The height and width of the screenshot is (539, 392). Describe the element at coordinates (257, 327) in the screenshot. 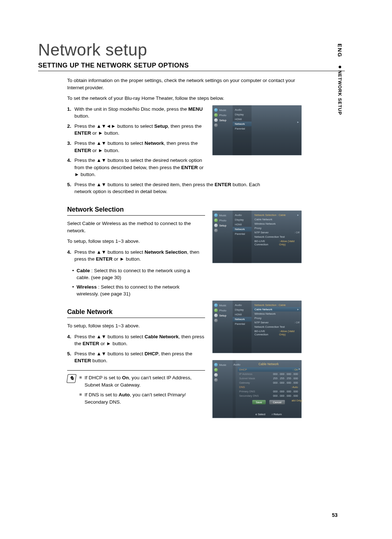

I see `osd-screenshot-3: Music Photo Setup Audio Display HDMI Net…` at that location.